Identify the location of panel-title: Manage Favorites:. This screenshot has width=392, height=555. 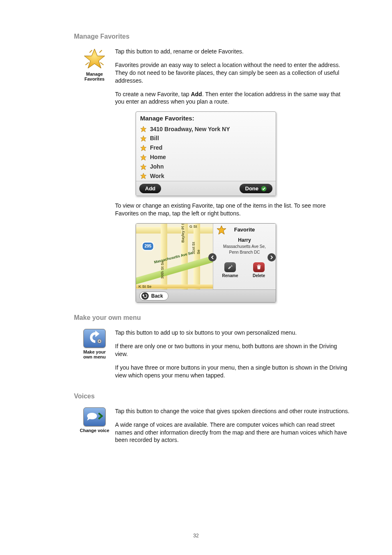
(206, 118).